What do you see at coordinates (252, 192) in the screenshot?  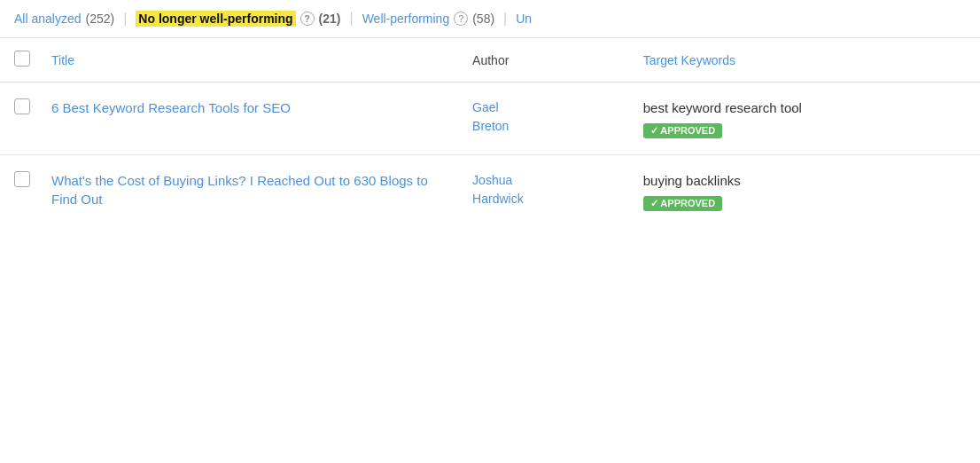 I see `row-title-cell: What's the Cost of Buying Links? I Reach…` at bounding box center [252, 192].